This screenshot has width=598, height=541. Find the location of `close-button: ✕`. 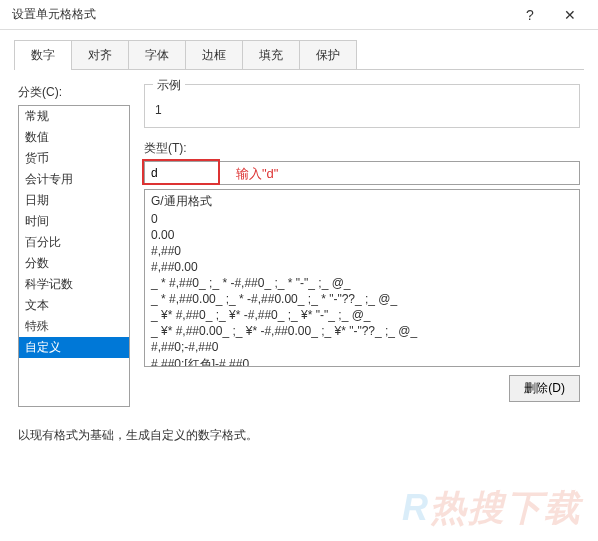

close-button: ✕ is located at coordinates (570, 15).